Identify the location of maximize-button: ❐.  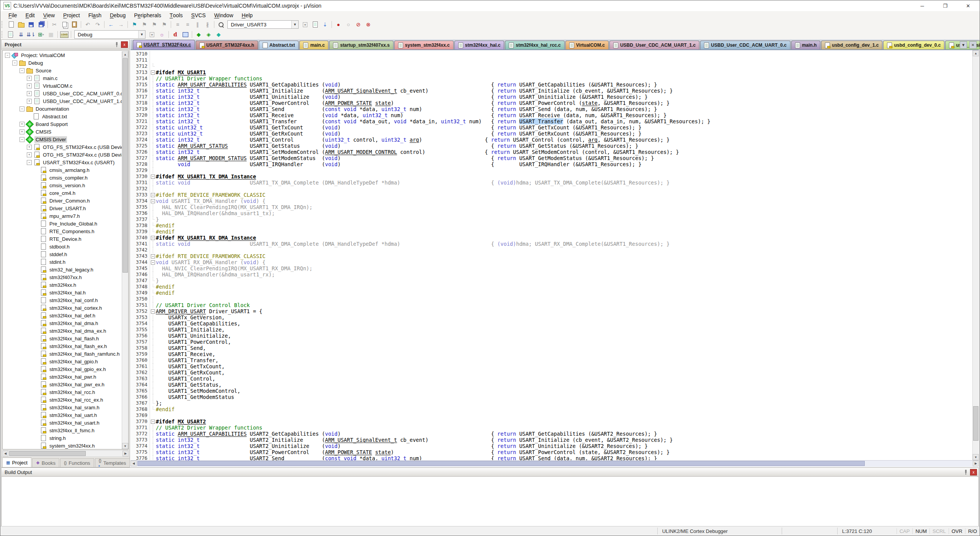
(945, 6).